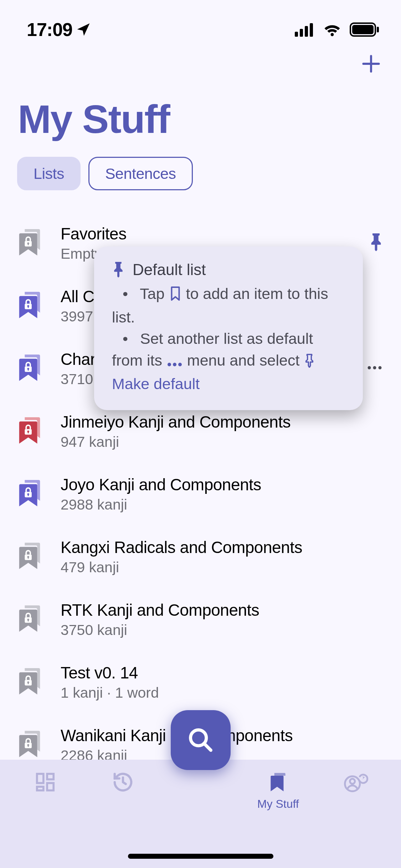 The width and height of the screenshot is (401, 868). I want to click on make-default-link: Make default, so click(156, 384).